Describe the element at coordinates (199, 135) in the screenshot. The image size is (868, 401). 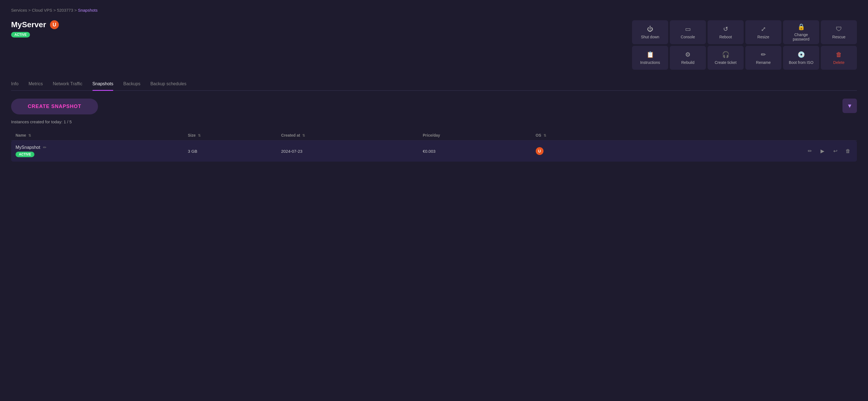
I see `sort-size-icon: ⇅` at that location.